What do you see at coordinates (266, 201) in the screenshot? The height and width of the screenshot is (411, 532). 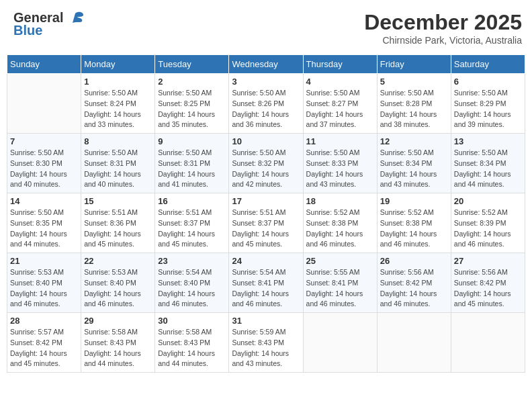 I see `day-number: 17` at bounding box center [266, 201].